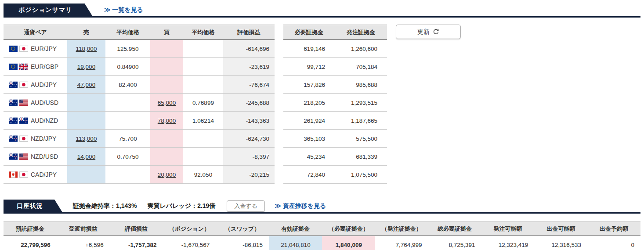 Image resolution: width=644 pixels, height=250 pixels. What do you see at coordinates (249, 139) in the screenshot?
I see `unrealized-pl-cell: -624,730` at bounding box center [249, 139].